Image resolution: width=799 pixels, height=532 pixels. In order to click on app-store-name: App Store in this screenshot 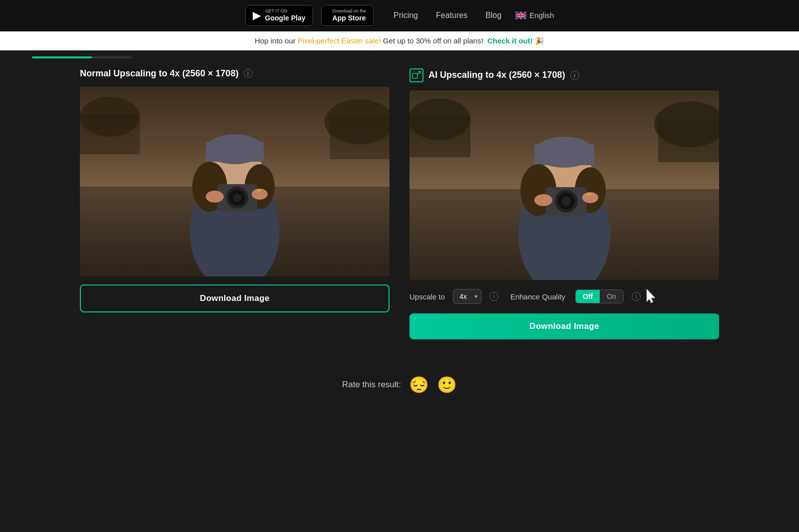, I will do `click(350, 18)`.